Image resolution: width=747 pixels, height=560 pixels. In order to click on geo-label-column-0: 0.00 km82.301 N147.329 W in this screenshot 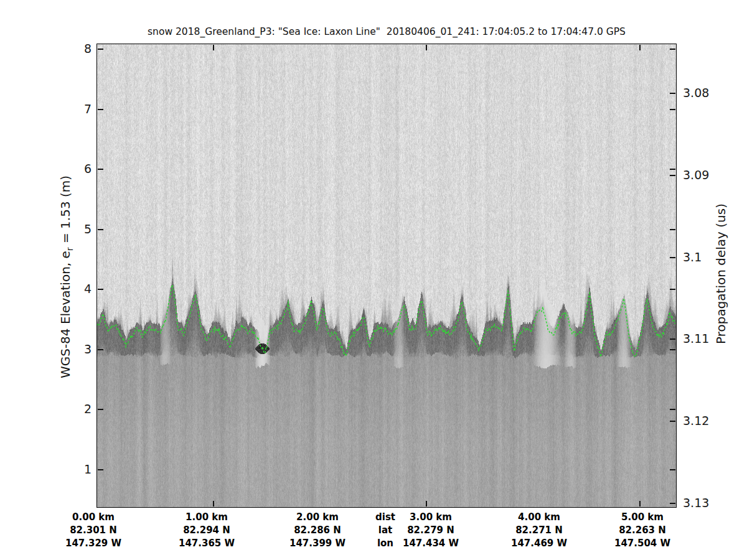, I will do `click(93, 530)`.